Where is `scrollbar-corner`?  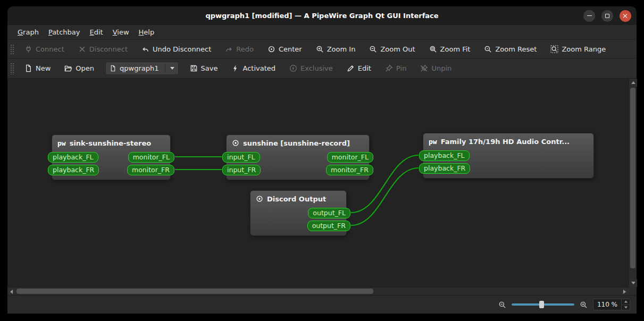
scrollbar-corner is located at coordinates (633, 291).